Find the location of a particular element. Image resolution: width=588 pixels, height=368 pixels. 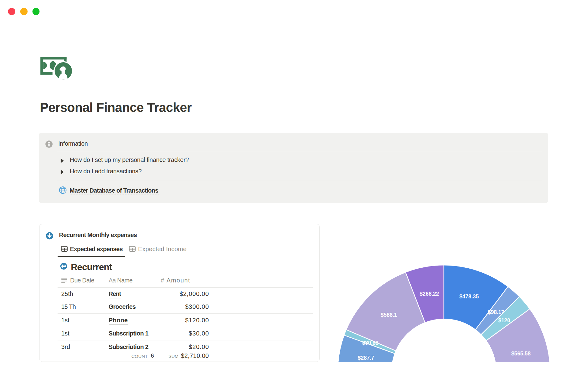

svg-text: $586.1 is located at coordinates (389, 315).